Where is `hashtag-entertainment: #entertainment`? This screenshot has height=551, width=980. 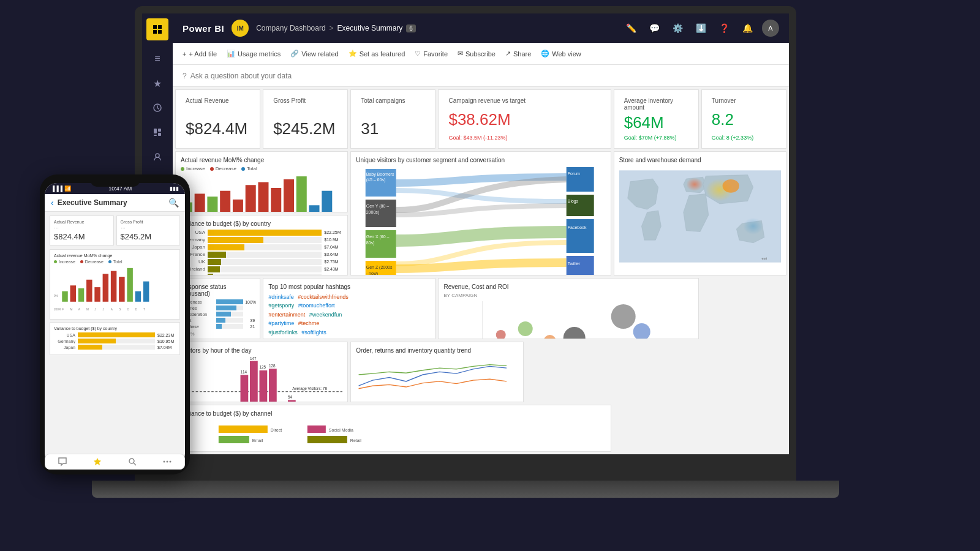 hashtag-entertainment: #entertainment is located at coordinates (287, 315).